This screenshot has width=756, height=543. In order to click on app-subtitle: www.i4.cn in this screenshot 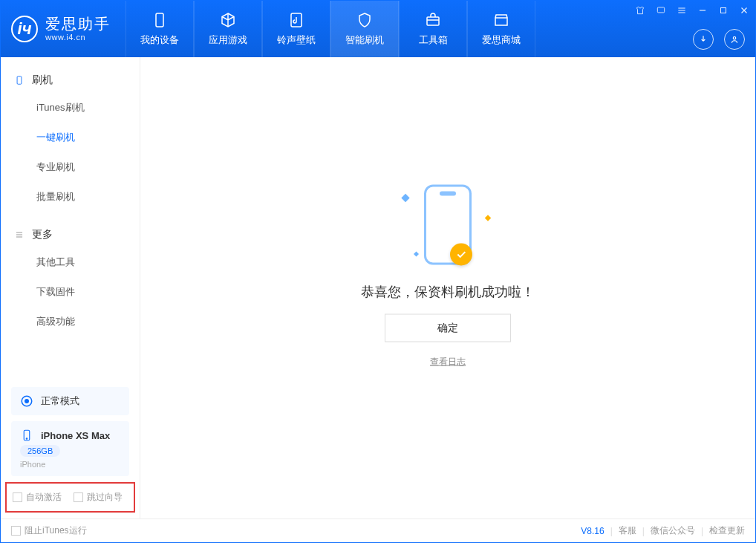, I will do `click(78, 37)`.